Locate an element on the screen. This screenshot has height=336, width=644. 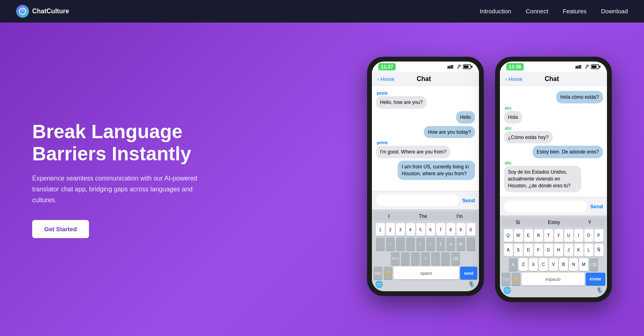
phone2-key-j: J is located at coordinates (569, 250).